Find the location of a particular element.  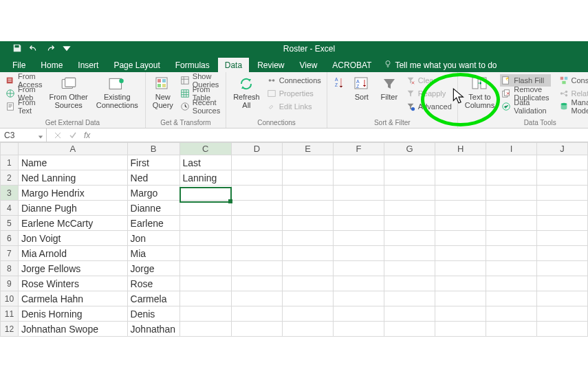

cell: Jorge Fellows is located at coordinates (73, 269).